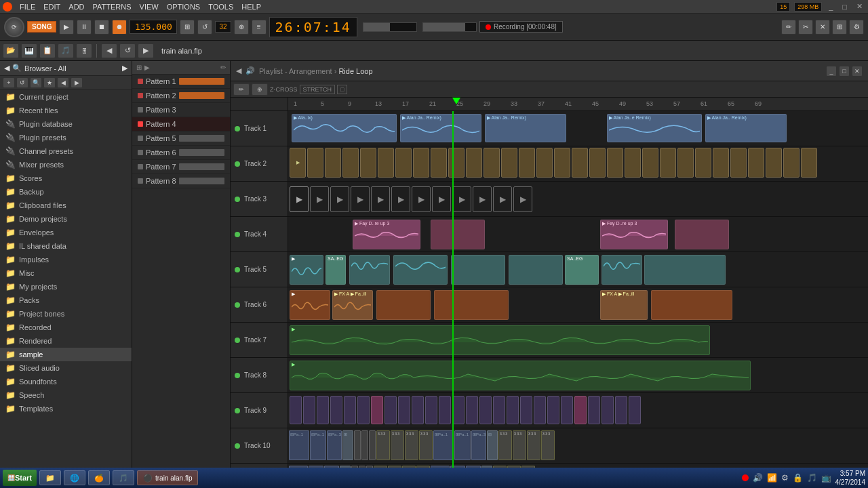  Describe the element at coordinates (578, 305) in the screenshot. I see `track-6-content: ▶ ▶ FX A ▶ Fa..ill ▶ FX A ▶ Fa..ill` at that location.